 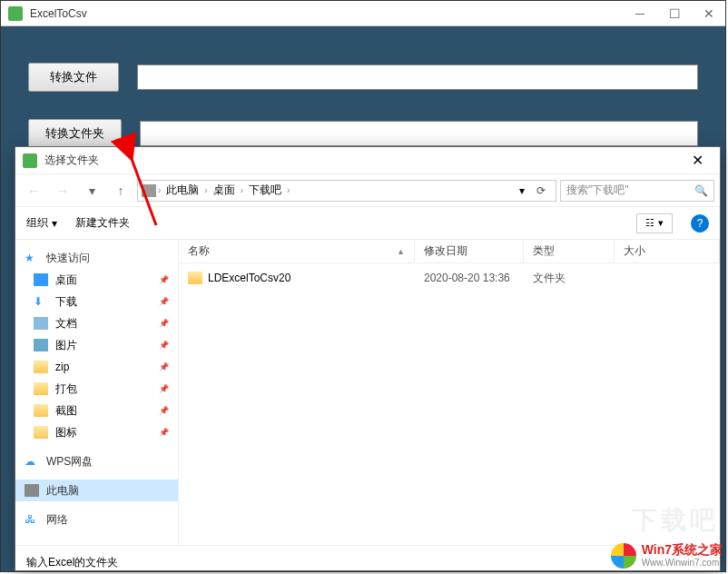 What do you see at coordinates (469, 251) in the screenshot?
I see `column-date: 修改日期` at bounding box center [469, 251].